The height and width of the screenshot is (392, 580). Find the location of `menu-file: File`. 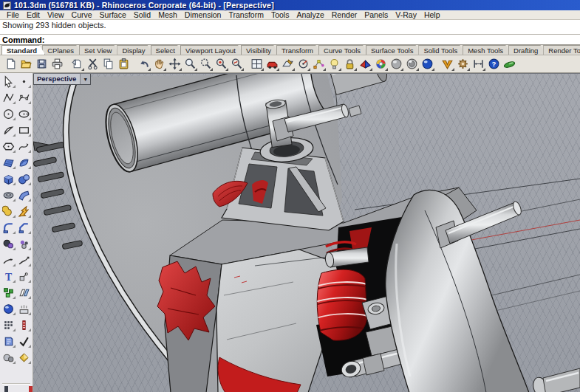

menu-file: File is located at coordinates (13, 15).